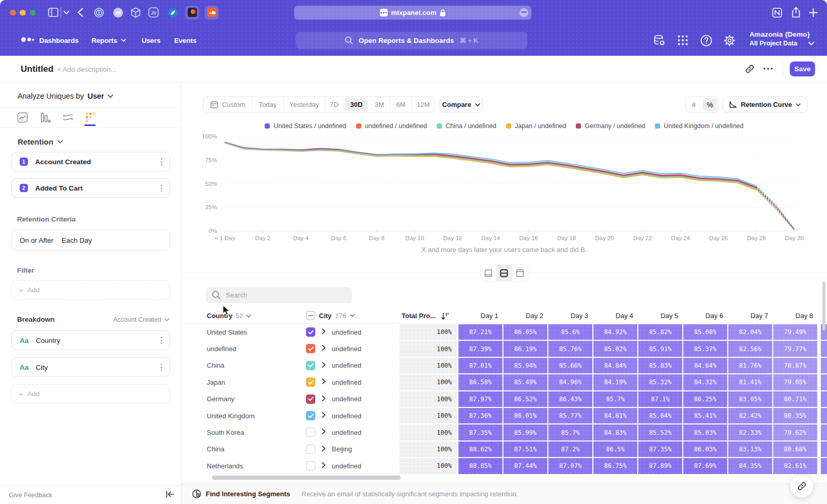 The image size is (827, 504). Describe the element at coordinates (661, 332) in the screenshot. I see `retention-cell: 85.82%` at that location.